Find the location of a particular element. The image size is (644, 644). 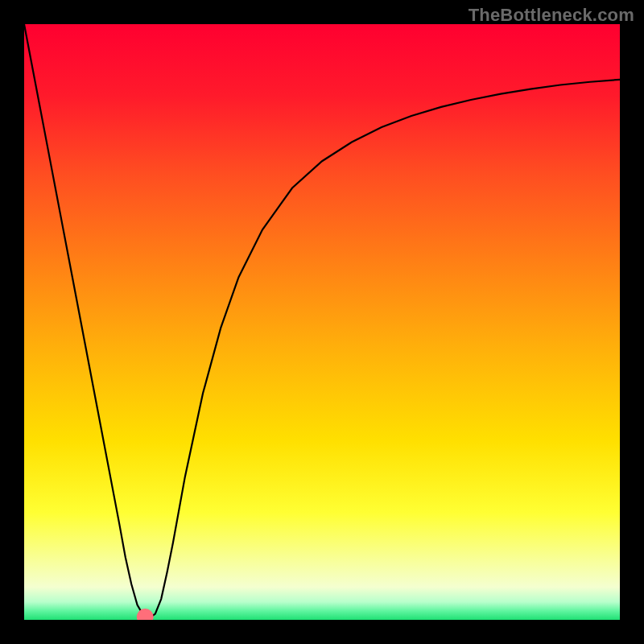

minimum-marker is located at coordinates (145, 614).